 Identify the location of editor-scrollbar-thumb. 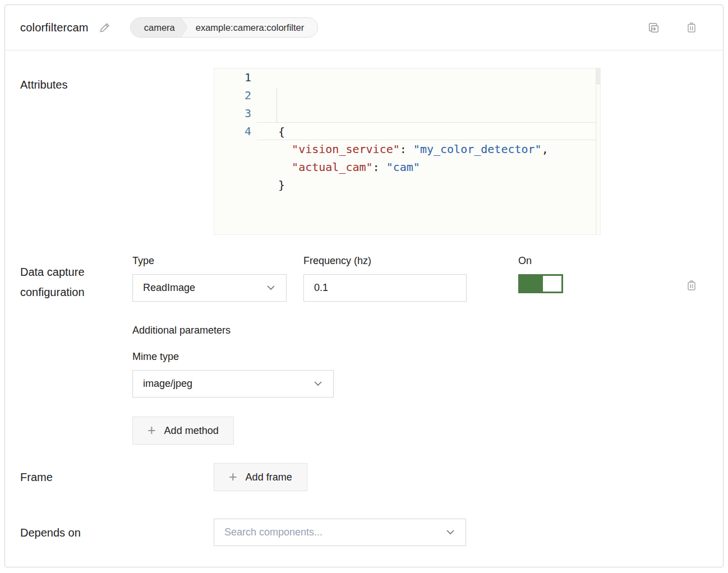
(598, 76).